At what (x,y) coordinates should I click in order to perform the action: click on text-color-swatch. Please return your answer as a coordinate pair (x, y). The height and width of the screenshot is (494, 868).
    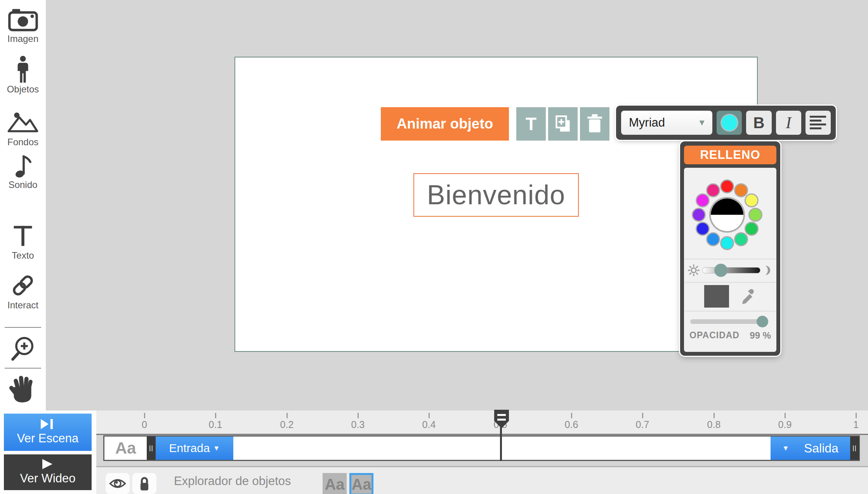
    Looking at the image, I should click on (729, 123).